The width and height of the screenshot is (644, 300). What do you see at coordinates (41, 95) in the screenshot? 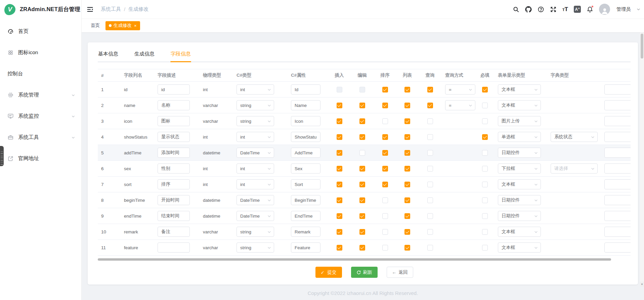
I see `sidebar-item-system-management: 系统管理` at bounding box center [41, 95].